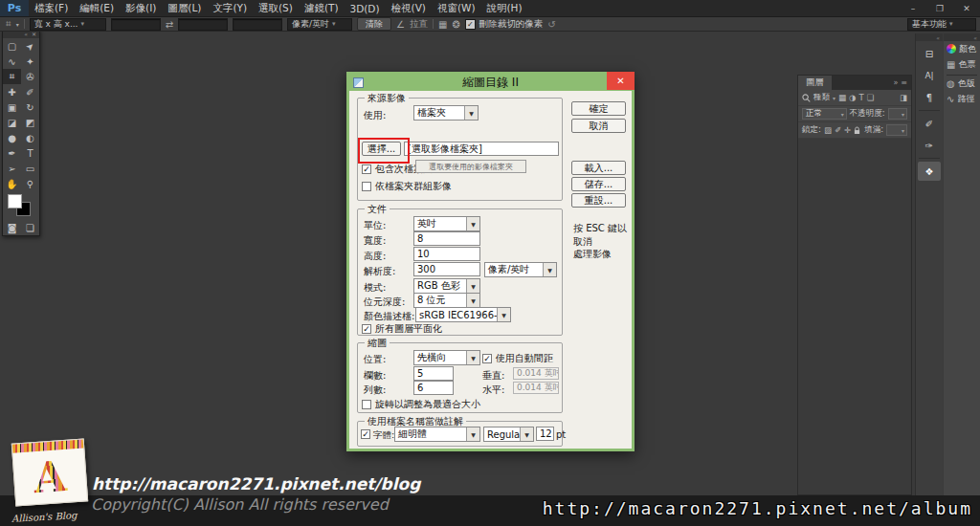 The height and width of the screenshot is (526, 980). What do you see at coordinates (929, 171) in the screenshot?
I see `layers-panel-icon: ❖` at bounding box center [929, 171].